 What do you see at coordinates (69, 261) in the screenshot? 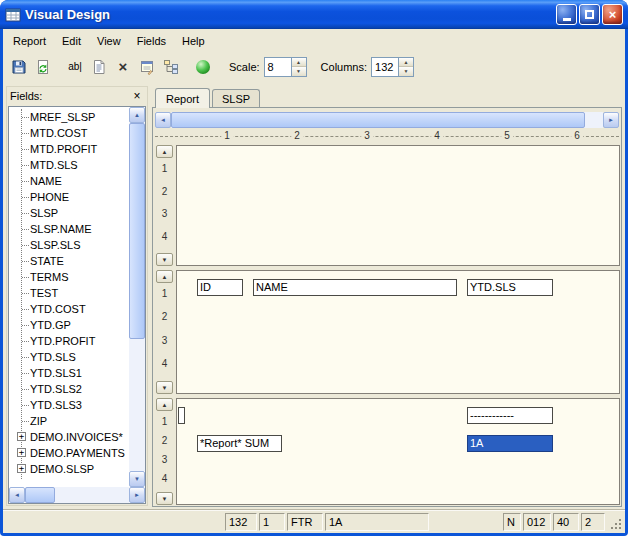
I see `fields-tree-item: STATE` at bounding box center [69, 261].